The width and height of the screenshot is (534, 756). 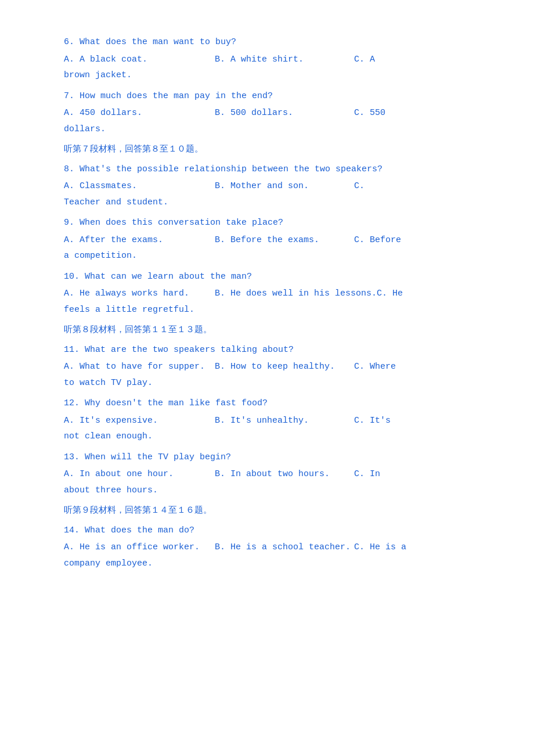 What do you see at coordinates (284, 548) in the screenshot?
I see `option-b-q14: B. He is a school teacher.` at bounding box center [284, 548].